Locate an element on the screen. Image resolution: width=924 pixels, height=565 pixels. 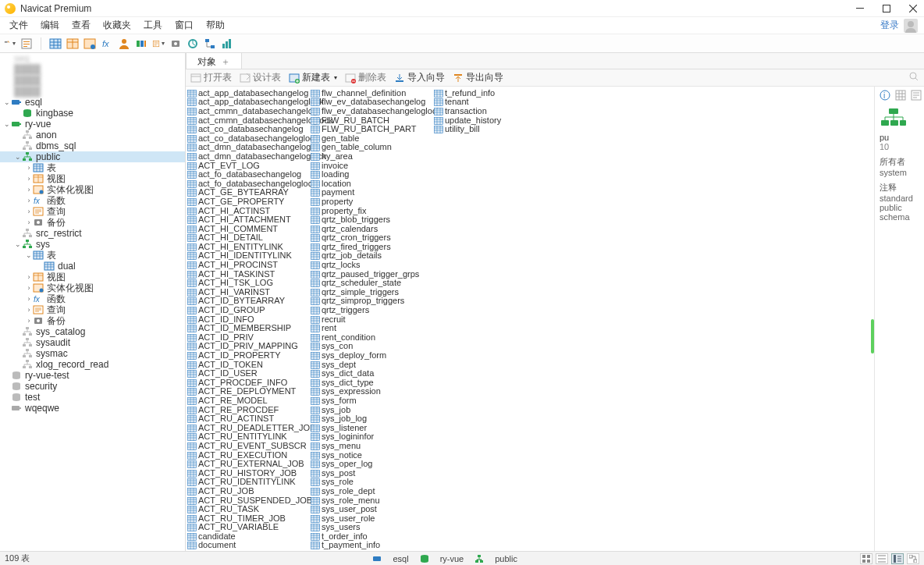
table-item: qrtz_locks is located at coordinates (371, 265).